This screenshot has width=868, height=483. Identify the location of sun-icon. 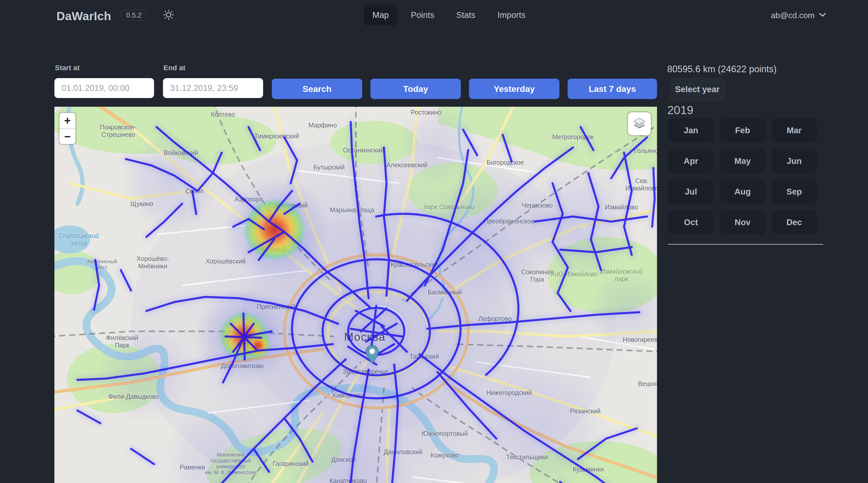
(168, 15).